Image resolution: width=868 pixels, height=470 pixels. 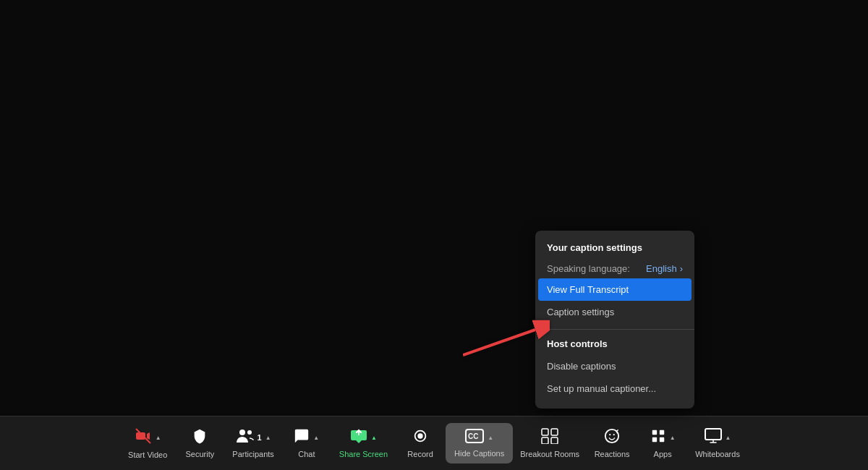 What do you see at coordinates (615, 269) in the screenshot?
I see `speaking-language-row: Speaking language: English ›` at bounding box center [615, 269].